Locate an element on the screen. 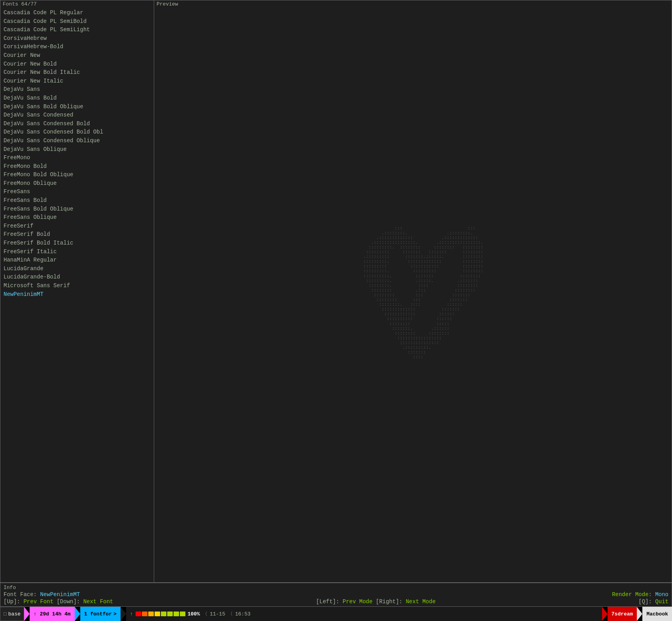 The height and width of the screenshot is (621, 672). status-task-segment: 1 fontfor > is located at coordinates (100, 614).